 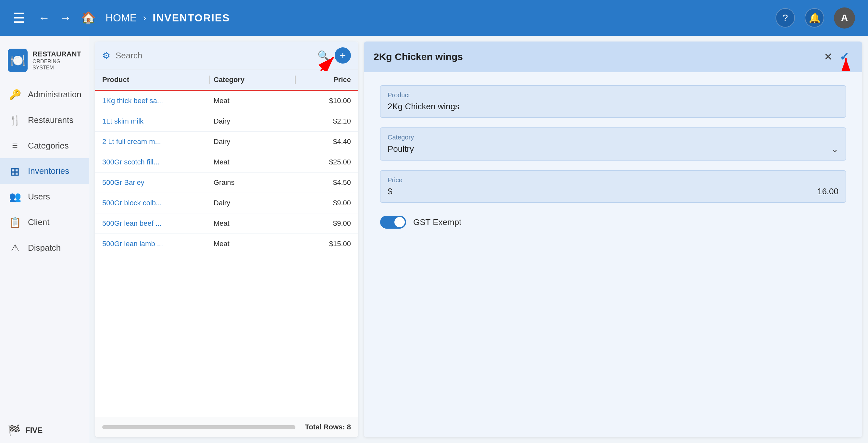 What do you see at coordinates (65, 18) in the screenshot?
I see `forward-arrow-icon: →` at bounding box center [65, 18].